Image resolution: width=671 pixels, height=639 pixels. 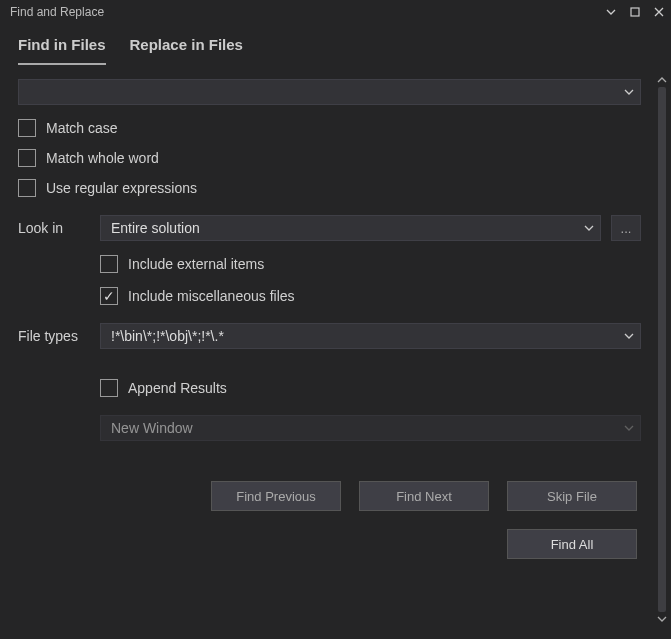 I want to click on lookin-label: Look in, so click(x=54, y=228).